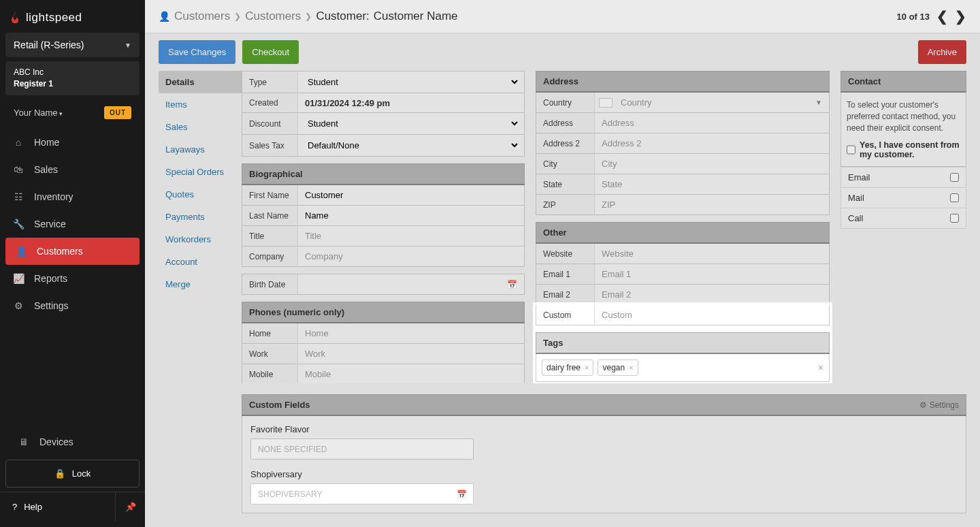 The height and width of the screenshot is (527, 980). Describe the element at coordinates (200, 195) in the screenshot. I see `tab-quotes: Quotes` at that location.